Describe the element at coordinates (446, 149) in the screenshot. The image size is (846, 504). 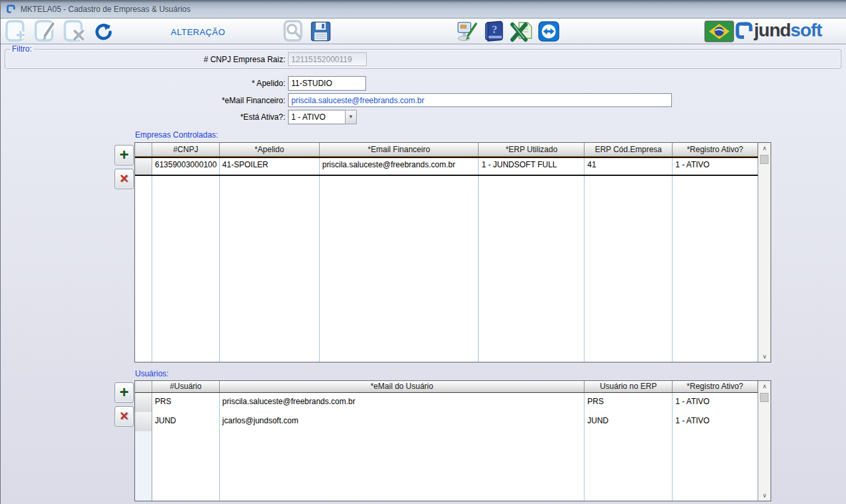
I see `empresas-grid-header: #CNPJ *Apelido *Email Financeiro *ERP Ut…` at that location.